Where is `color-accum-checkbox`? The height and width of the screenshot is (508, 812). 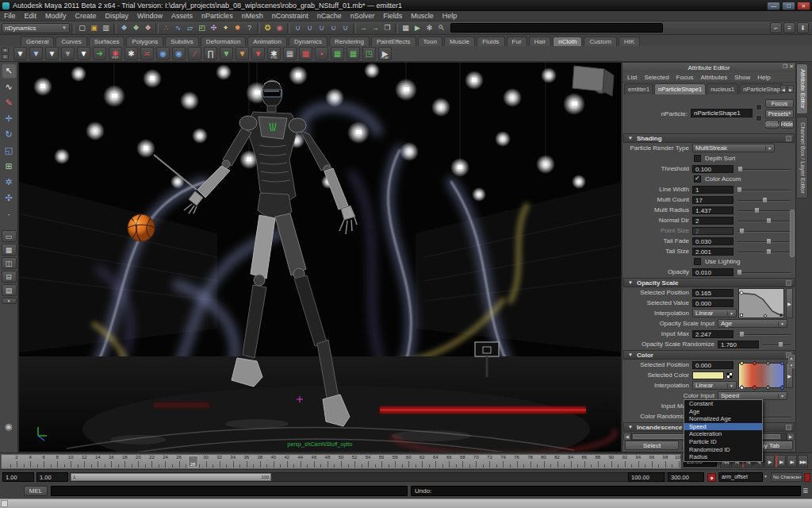 color-accum-checkbox is located at coordinates (698, 179).